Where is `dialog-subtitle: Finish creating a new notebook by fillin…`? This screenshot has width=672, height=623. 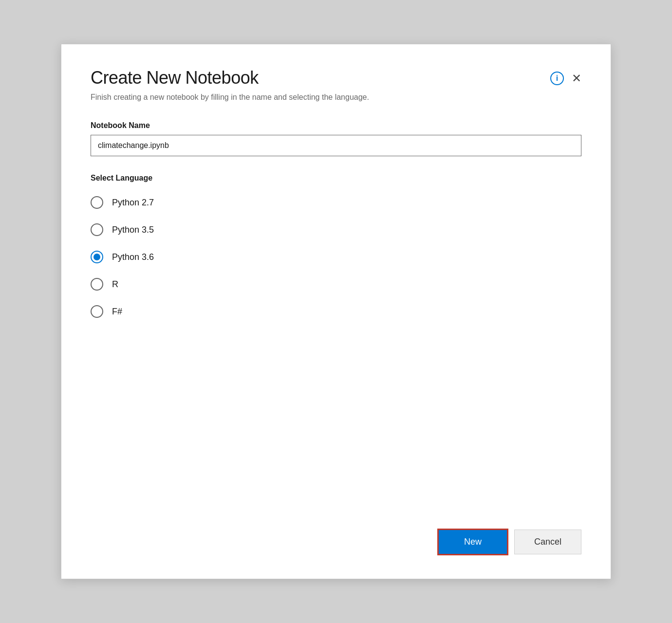
dialog-subtitle: Finish creating a new notebook by fillin… is located at coordinates (336, 97).